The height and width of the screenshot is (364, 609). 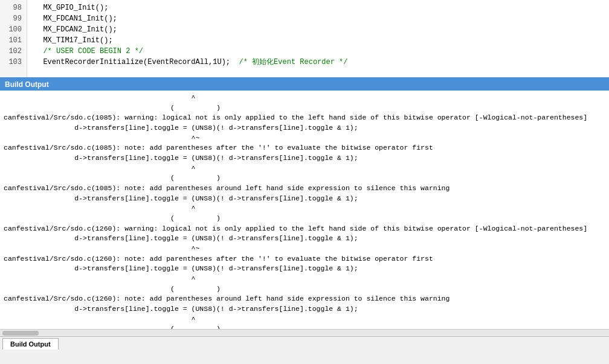 I want to click on code-line: MX_FDCAN1_Init();, so click(x=318, y=19).